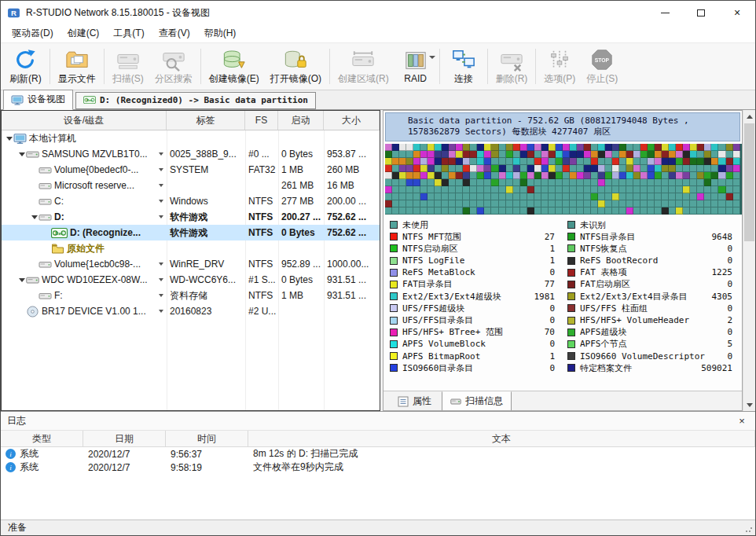  I want to click on menu-item-3: 查看(V), so click(174, 33).